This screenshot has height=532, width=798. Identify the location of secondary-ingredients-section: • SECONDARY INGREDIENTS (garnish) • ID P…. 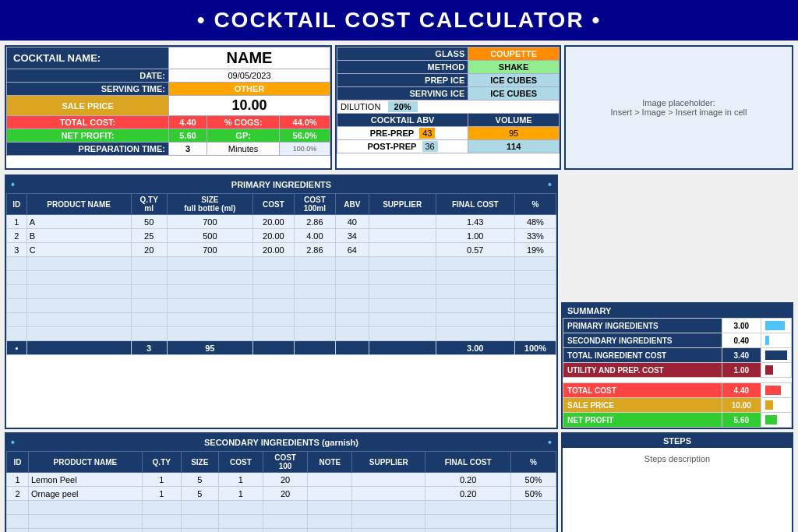
(281, 482).